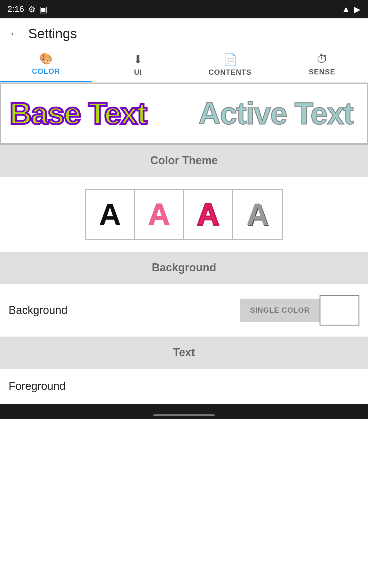  What do you see at coordinates (230, 72) in the screenshot?
I see `contents-tab-label: CONTENTS` at bounding box center [230, 72].